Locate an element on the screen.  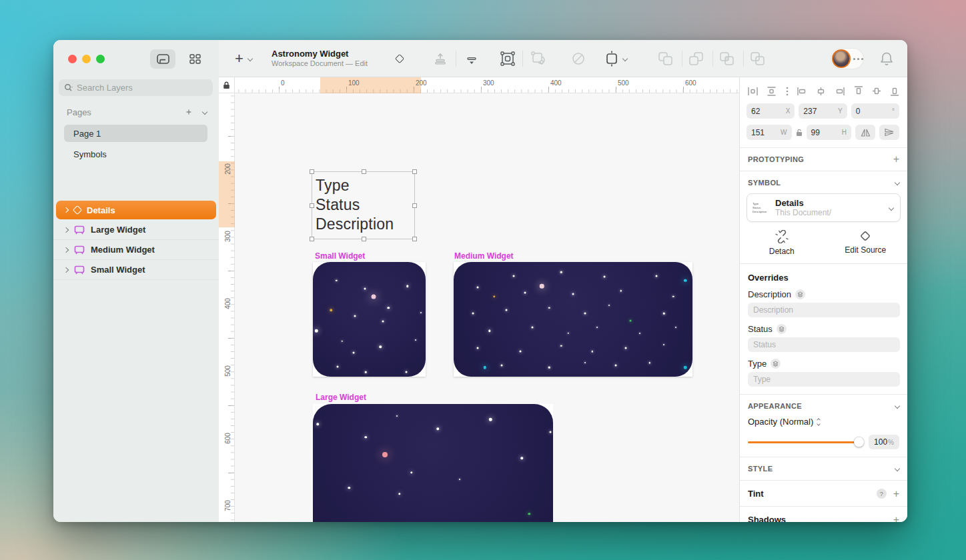
scale-tool-button is located at coordinates (616, 59).